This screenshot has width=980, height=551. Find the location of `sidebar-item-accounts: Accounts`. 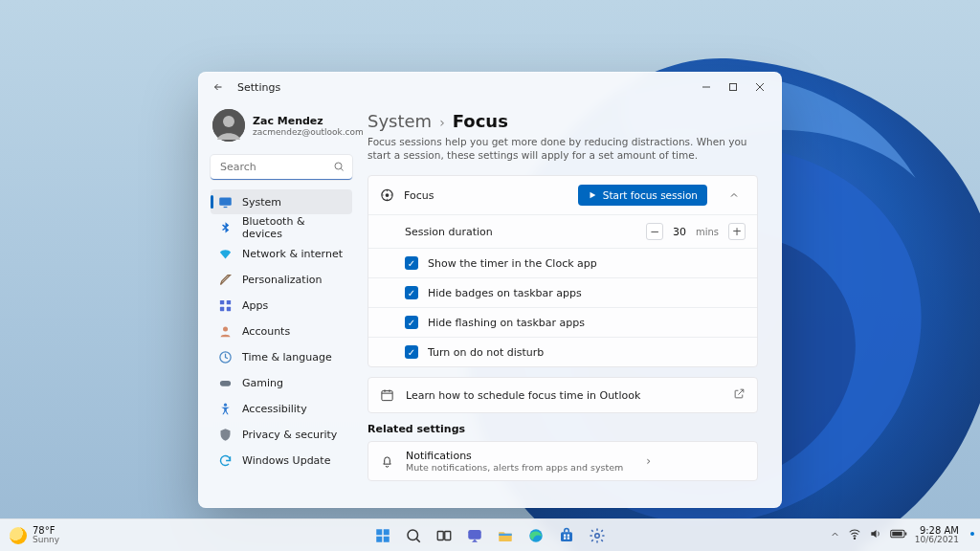

sidebar-item-accounts: Accounts is located at coordinates (281, 331).